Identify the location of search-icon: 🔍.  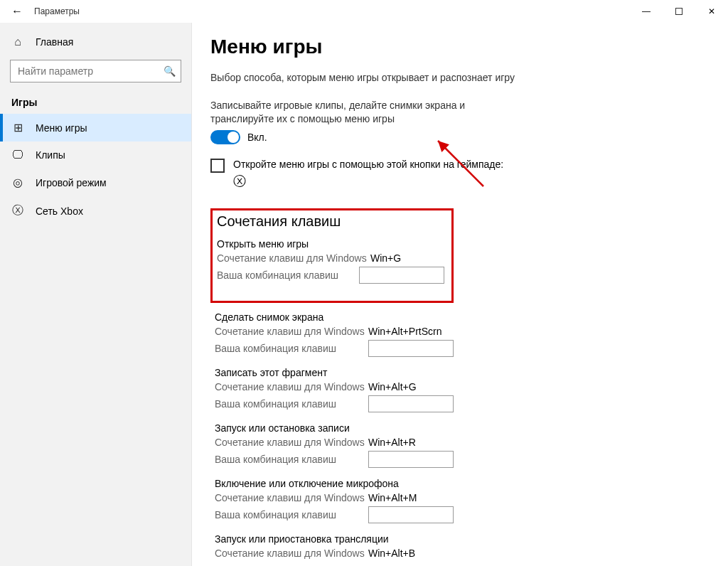
(169, 71).